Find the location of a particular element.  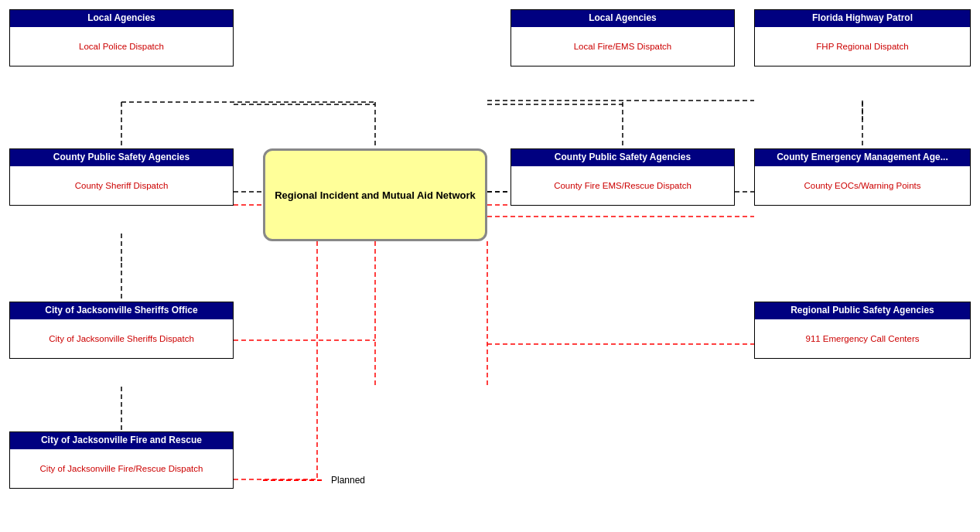

legend: Planned is located at coordinates (314, 480).